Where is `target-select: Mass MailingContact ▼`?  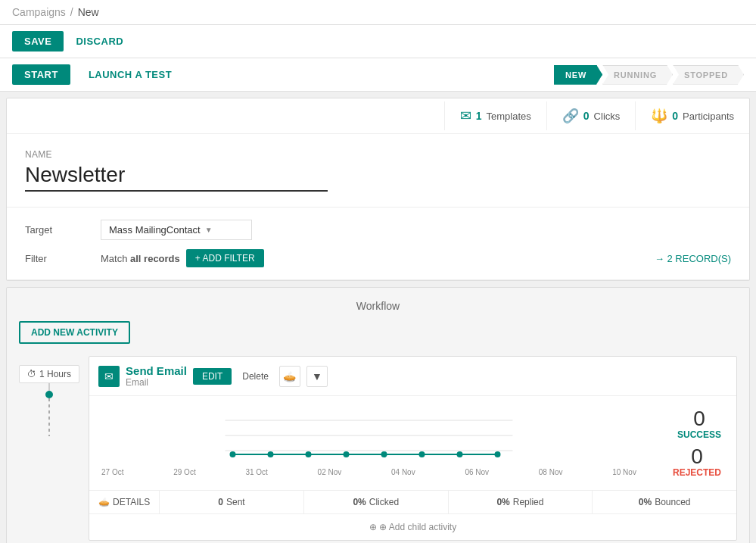 target-select: Mass MailingContact ▼ is located at coordinates (176, 230).